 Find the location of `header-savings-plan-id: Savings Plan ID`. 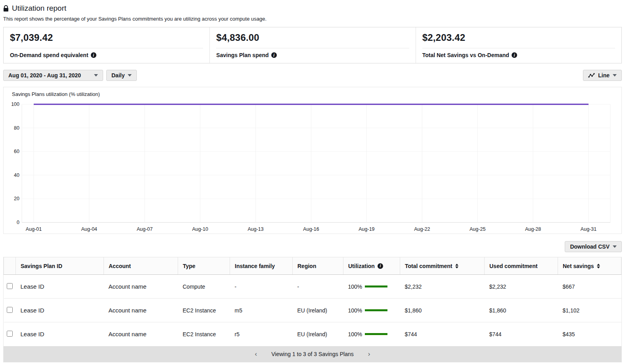

header-savings-plan-id: Savings Plan ID is located at coordinates (60, 266).